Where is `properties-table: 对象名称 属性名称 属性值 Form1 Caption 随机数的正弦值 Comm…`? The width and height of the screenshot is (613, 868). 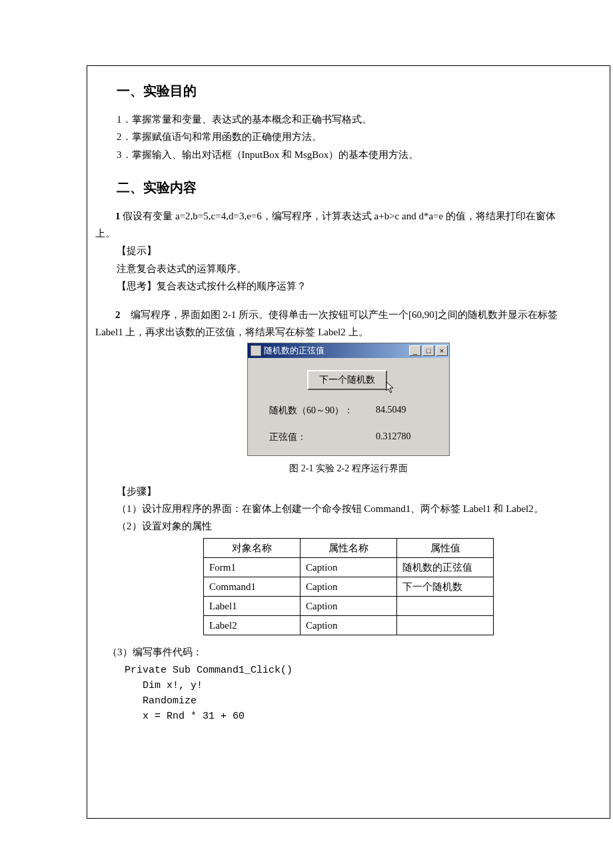 properties-table: 对象名称 属性名称 属性值 Form1 Caption 随机数的正弦值 Comm… is located at coordinates (348, 587).